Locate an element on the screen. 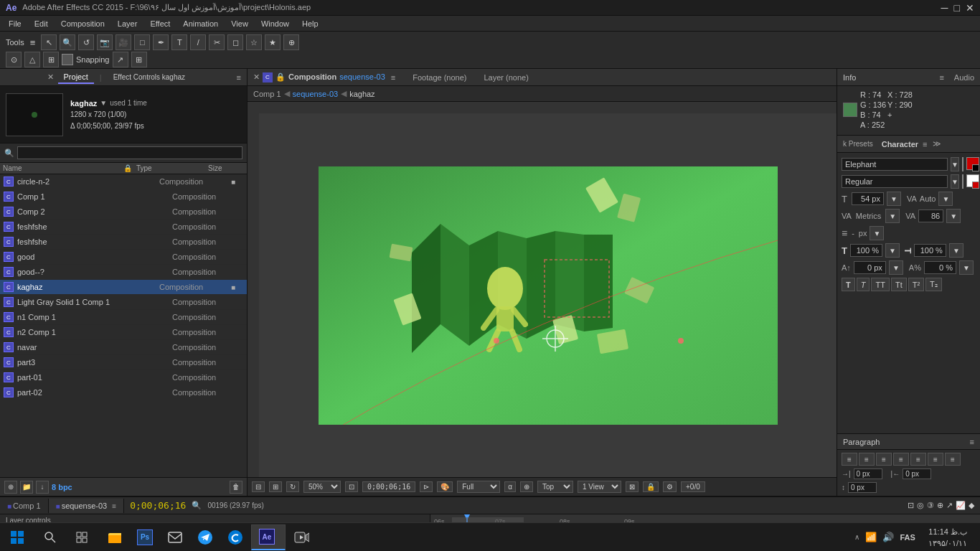 Image resolution: width=980 pixels, height=551 pixels. ts-h-input is located at coordinates (867, 250).